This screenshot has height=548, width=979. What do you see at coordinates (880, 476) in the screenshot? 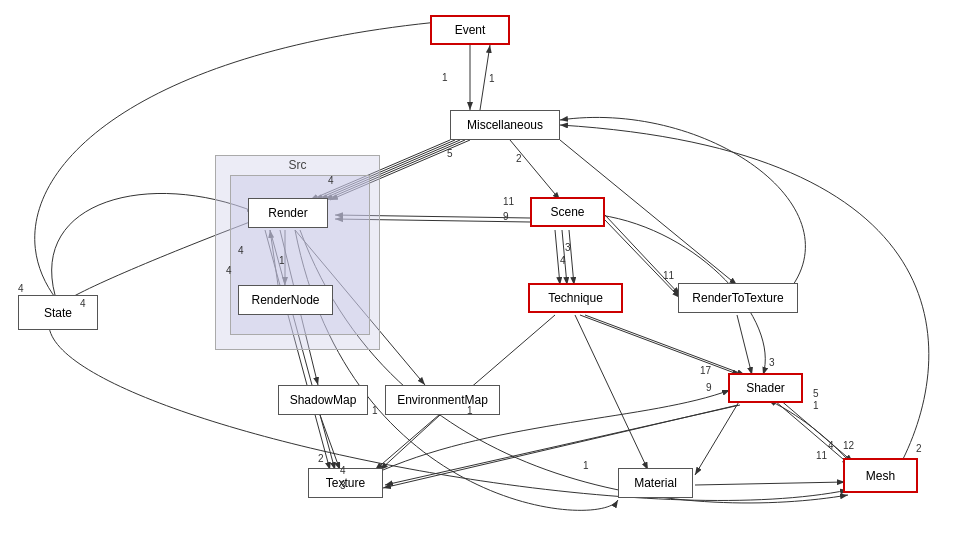
I see `node-mesh: Mesh` at bounding box center [880, 476].